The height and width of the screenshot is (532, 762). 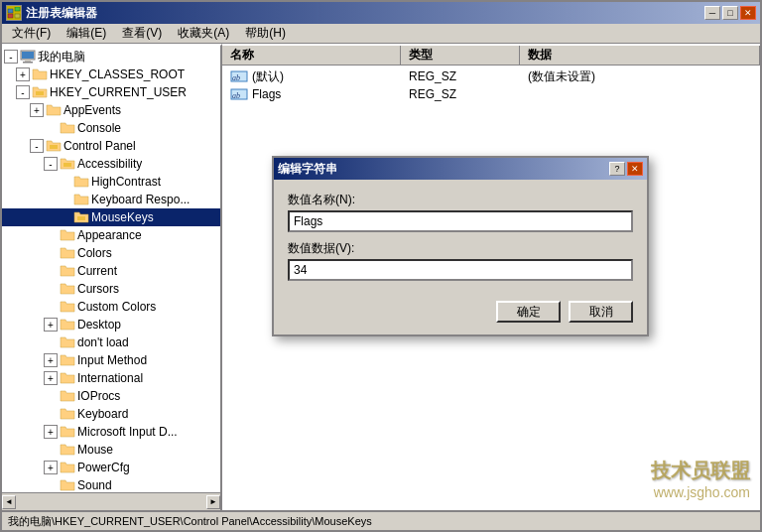 What do you see at coordinates (40, 74) in the screenshot?
I see `folder-icon-classes` at bounding box center [40, 74].